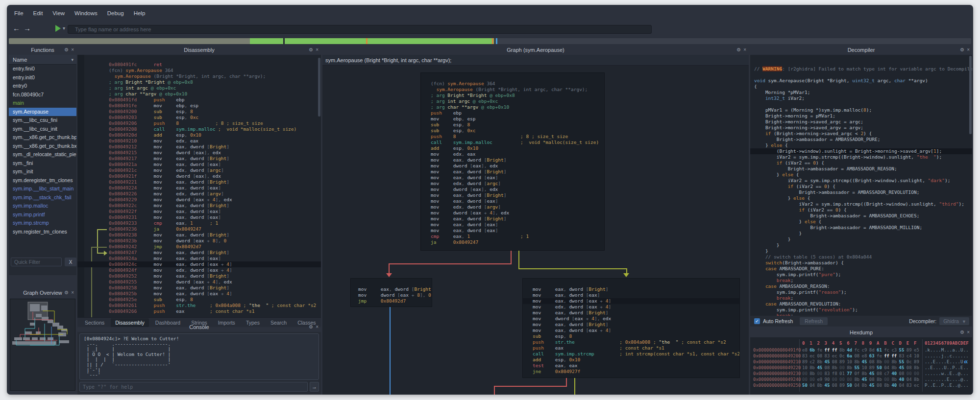  I want to click on asm-line: push eax ; const char *s1, so click(631, 348).